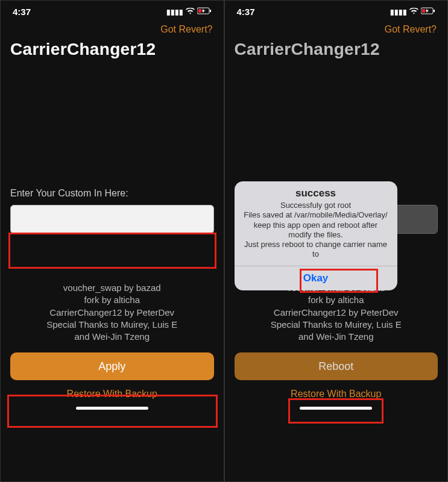  Describe the element at coordinates (316, 215) in the screenshot. I see `dialog-line: Files saved at /var/mobile/Media/Overlay…` at that location.